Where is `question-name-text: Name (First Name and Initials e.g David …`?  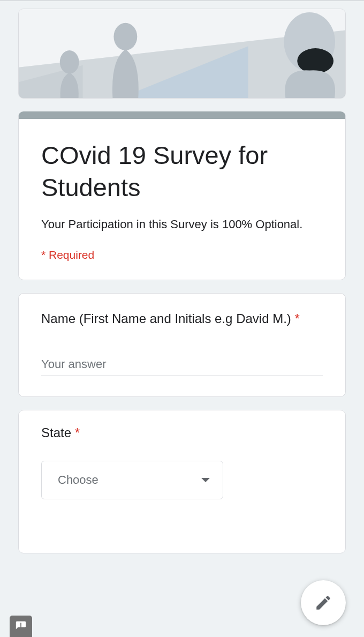 question-name-text: Name (First Name and Initials e.g David … is located at coordinates (166, 318).